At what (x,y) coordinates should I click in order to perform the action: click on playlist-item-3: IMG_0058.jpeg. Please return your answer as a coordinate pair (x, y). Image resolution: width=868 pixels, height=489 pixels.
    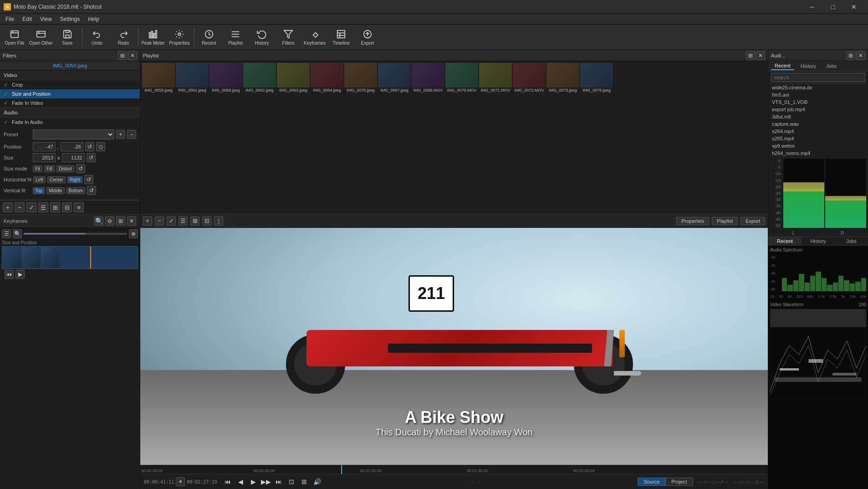
    Looking at the image, I should click on (226, 78).